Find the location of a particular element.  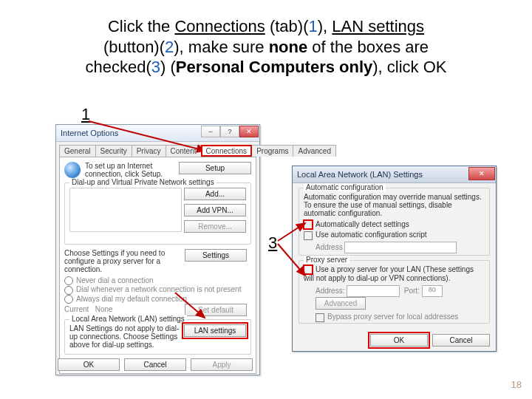

advanced-button: Advanced is located at coordinates (341, 303).